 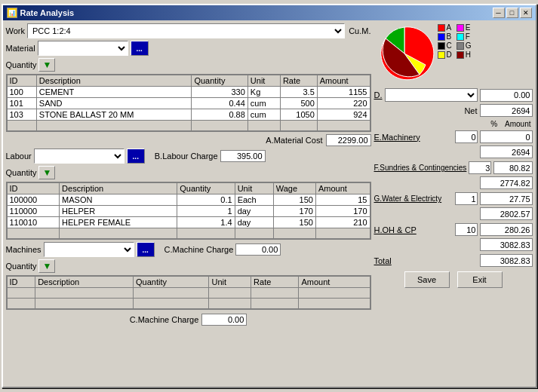 What do you see at coordinates (243, 156) in the screenshot?
I see `labour-cost-value: 395.00` at bounding box center [243, 156].